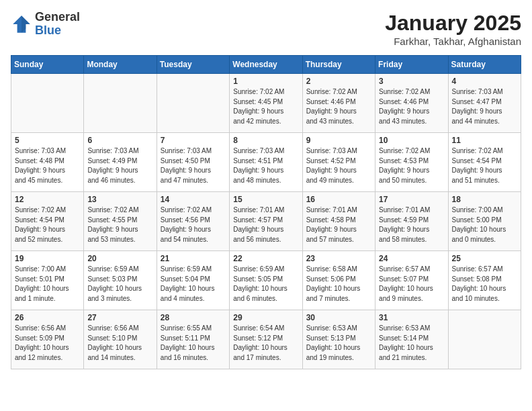 The height and width of the screenshot is (411, 532). What do you see at coordinates (266, 222) in the screenshot?
I see `calendar-cell: 15Sunrise: 7:01 AM Sunset: 4:57 PM Dayli…` at bounding box center [266, 222].